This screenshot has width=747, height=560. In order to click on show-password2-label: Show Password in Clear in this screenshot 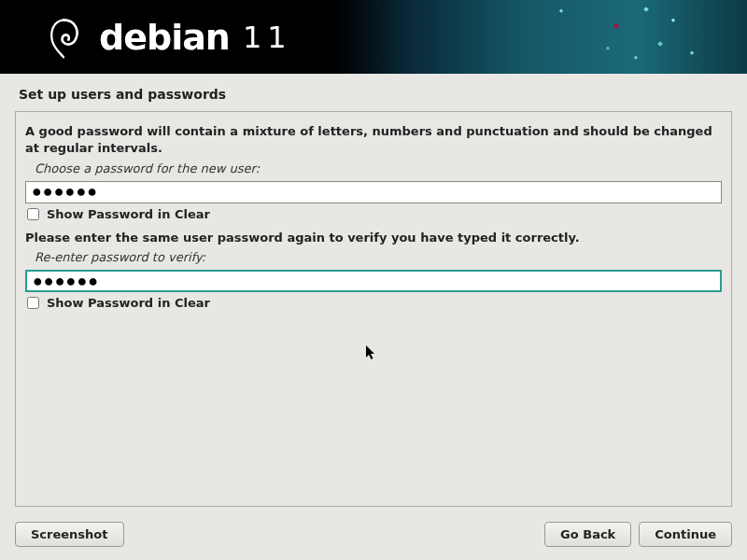, I will do `click(129, 302)`.